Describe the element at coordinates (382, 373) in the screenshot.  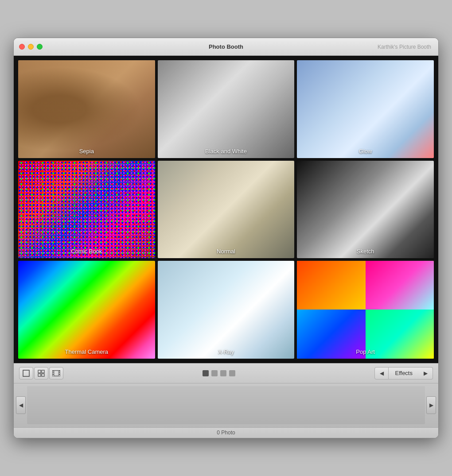
I see `prev-icon: ◀` at that location.